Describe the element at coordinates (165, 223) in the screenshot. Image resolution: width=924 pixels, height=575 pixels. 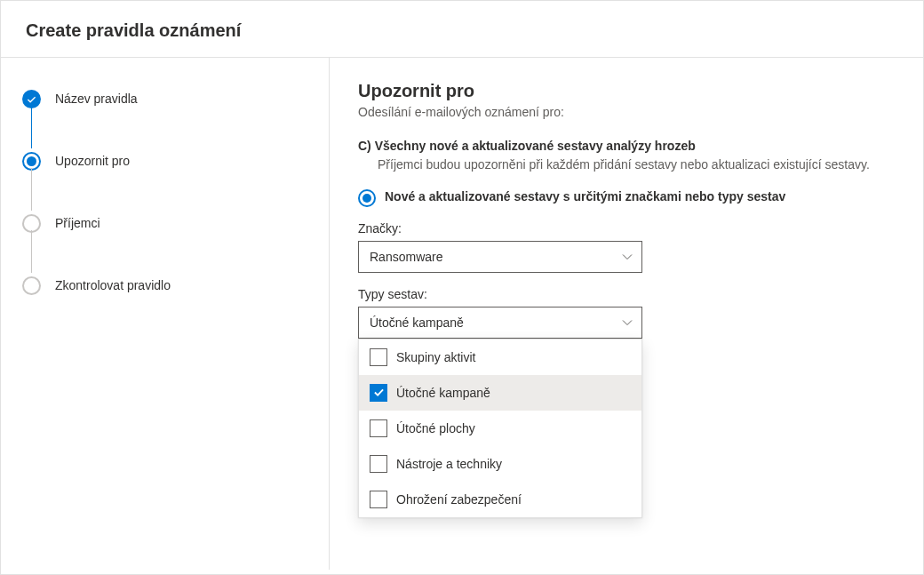
I see `step-recipients: Příjemci` at that location.